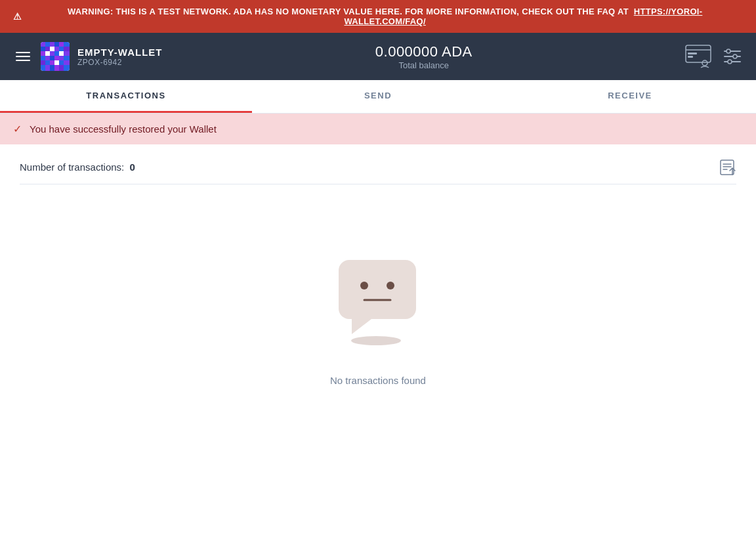 This screenshot has height=556, width=756. What do you see at coordinates (714, 56) in the screenshot?
I see `header-right` at bounding box center [714, 56].